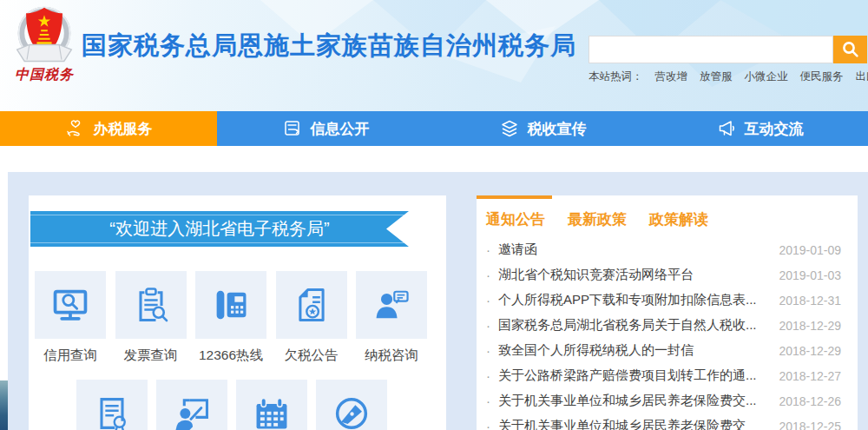 The image size is (868, 430). Describe the element at coordinates (391, 318) in the screenshot. I see `quick-link-tax-consulting: 纳税咨询` at that location.